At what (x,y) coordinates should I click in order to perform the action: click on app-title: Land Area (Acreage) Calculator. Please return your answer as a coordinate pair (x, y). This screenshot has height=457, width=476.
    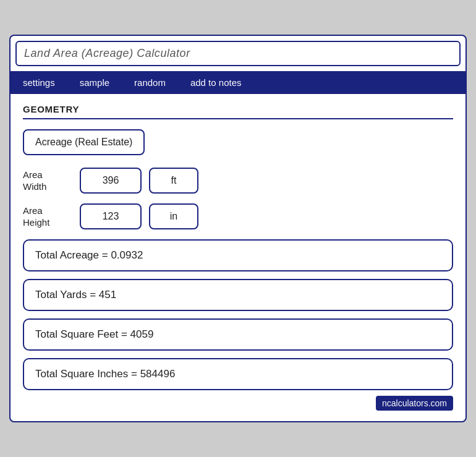
    Looking at the image, I should click on (108, 53).